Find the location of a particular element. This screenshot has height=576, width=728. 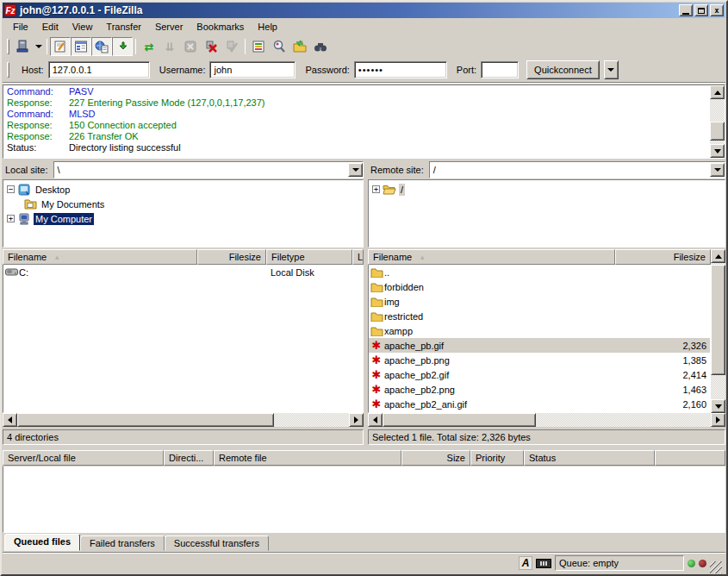

maximize-button is located at coordinates (701, 10).